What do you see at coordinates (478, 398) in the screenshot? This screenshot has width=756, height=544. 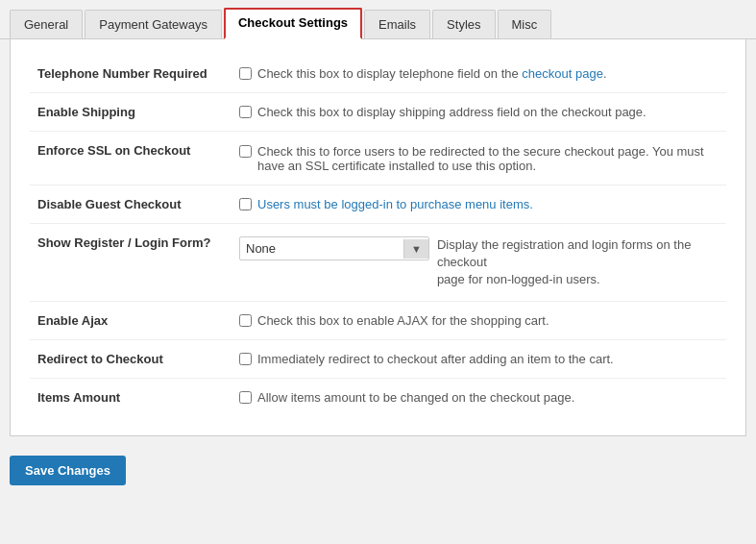 I see `checkbox-row-items-amount: Allow items amount to be changed on the …` at bounding box center [478, 398].